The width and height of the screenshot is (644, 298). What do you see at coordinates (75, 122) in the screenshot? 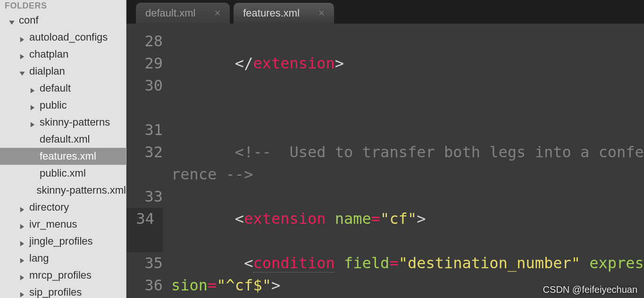
I see `tree-label: skinny-patterns` at bounding box center [75, 122].